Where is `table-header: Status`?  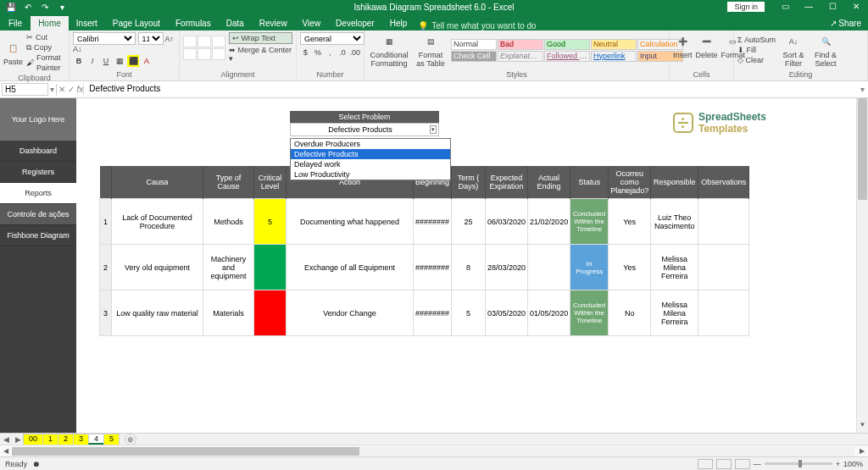
table-header: Status is located at coordinates (590, 183).